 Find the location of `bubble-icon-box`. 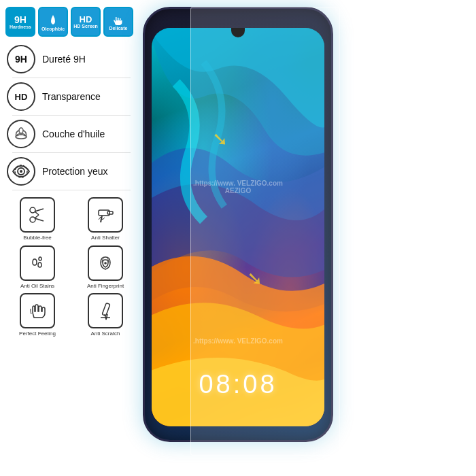

bubble-icon-box is located at coordinates (37, 215).